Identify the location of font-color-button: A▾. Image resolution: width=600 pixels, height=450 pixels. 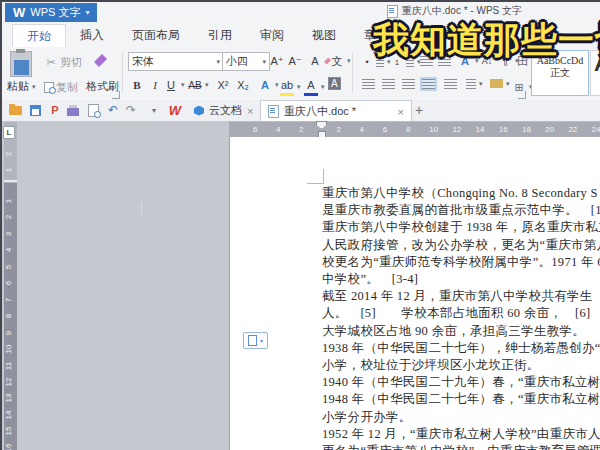
(314, 86).